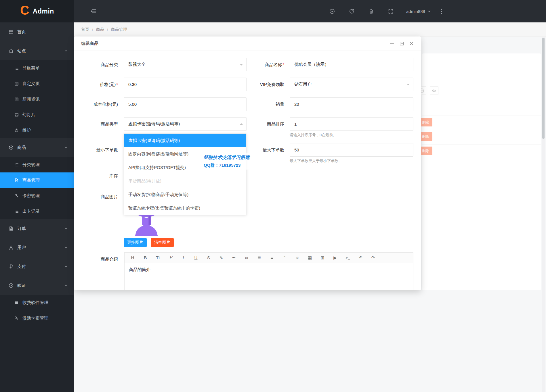  What do you see at coordinates (37, 285) in the screenshot?
I see `sidebar-item-verification: 验证` at bounding box center [37, 285].